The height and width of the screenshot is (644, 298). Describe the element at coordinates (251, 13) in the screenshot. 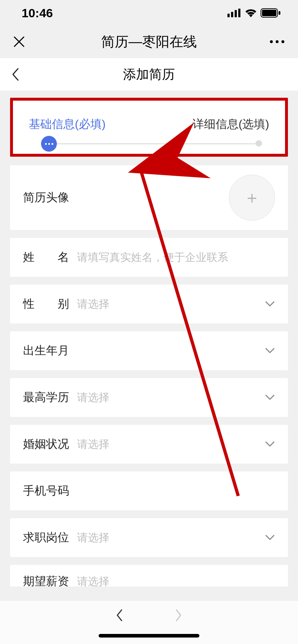

I see `wifi-icon` at that location.